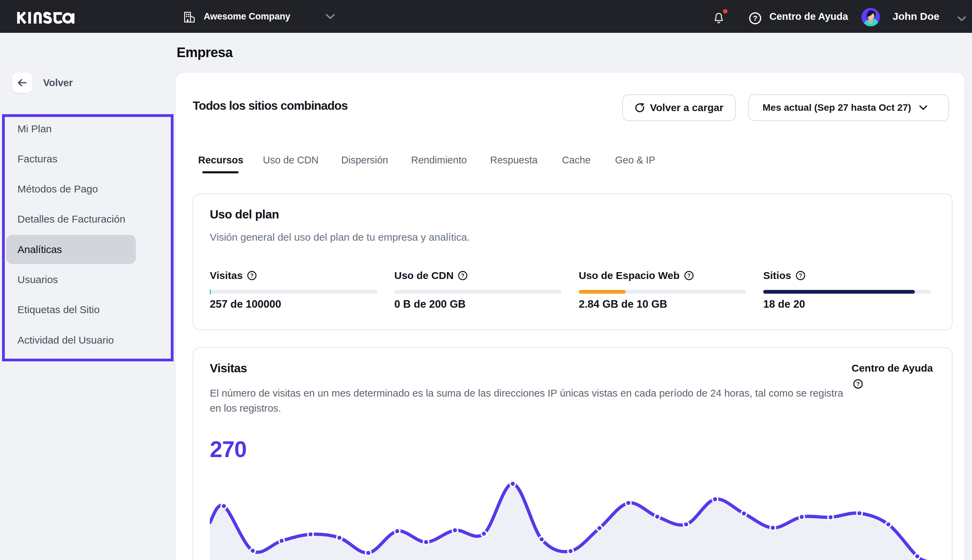  What do you see at coordinates (365, 165) in the screenshot?
I see `tab-dispersi-n: Dispersión` at bounding box center [365, 165].